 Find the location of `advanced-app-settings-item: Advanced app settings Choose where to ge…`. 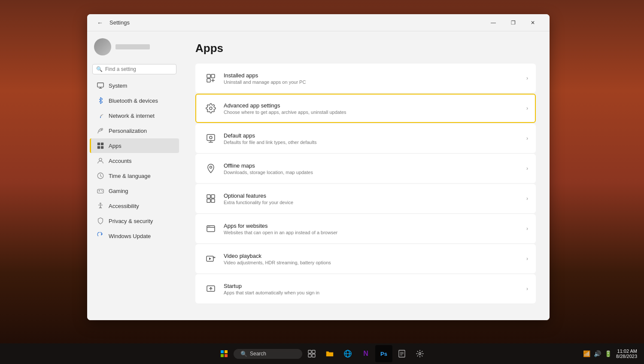

advanced-app-settings-item: Advanced app settings Choose where to ge… is located at coordinates (366, 108).